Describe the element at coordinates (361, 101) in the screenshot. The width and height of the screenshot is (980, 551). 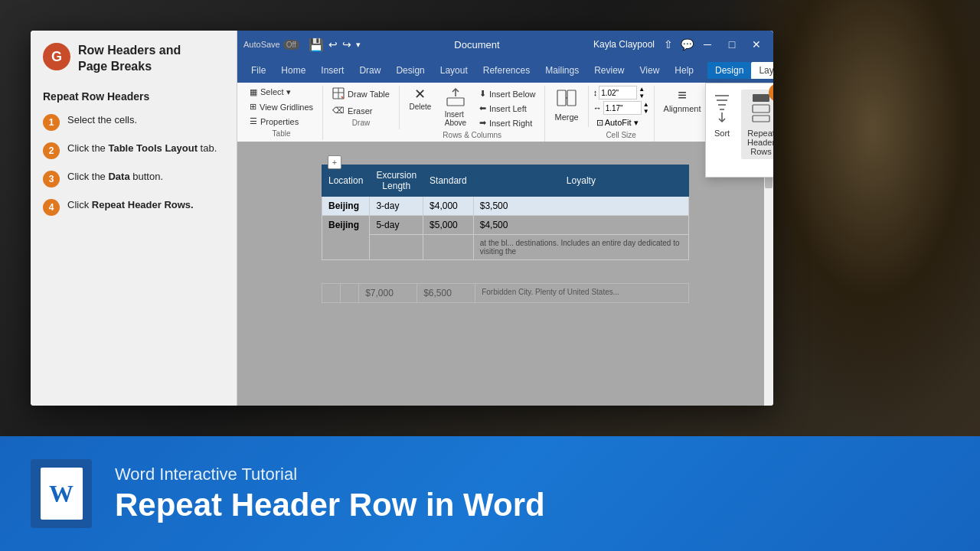
I see `draw-group-buttons: Draw Table ⌫ Eraser` at that location.